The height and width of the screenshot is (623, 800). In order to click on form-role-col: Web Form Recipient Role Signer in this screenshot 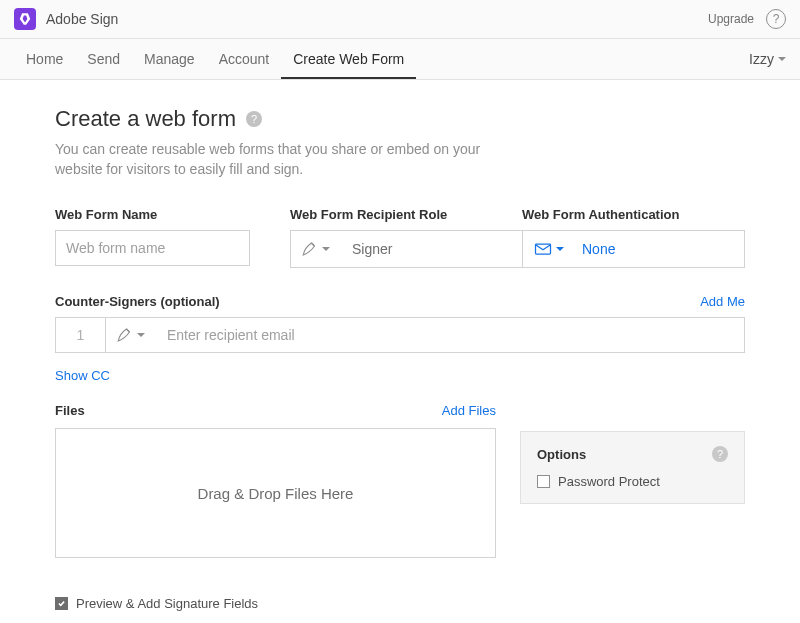, I will do `click(406, 238)`.